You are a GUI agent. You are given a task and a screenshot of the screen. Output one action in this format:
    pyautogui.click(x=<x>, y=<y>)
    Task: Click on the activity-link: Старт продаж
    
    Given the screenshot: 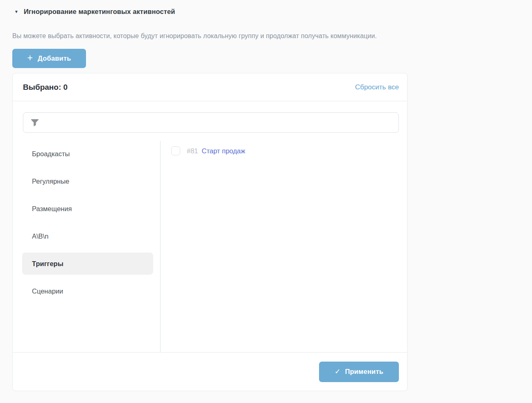 What is the action you would take?
    pyautogui.click(x=224, y=151)
    